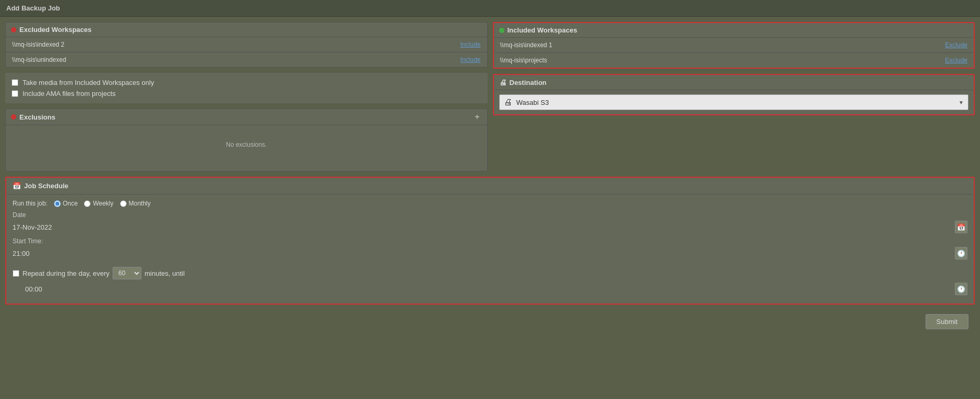  Describe the element at coordinates (38, 117) in the screenshot. I see `exclusions-title: Exclusions` at that location.